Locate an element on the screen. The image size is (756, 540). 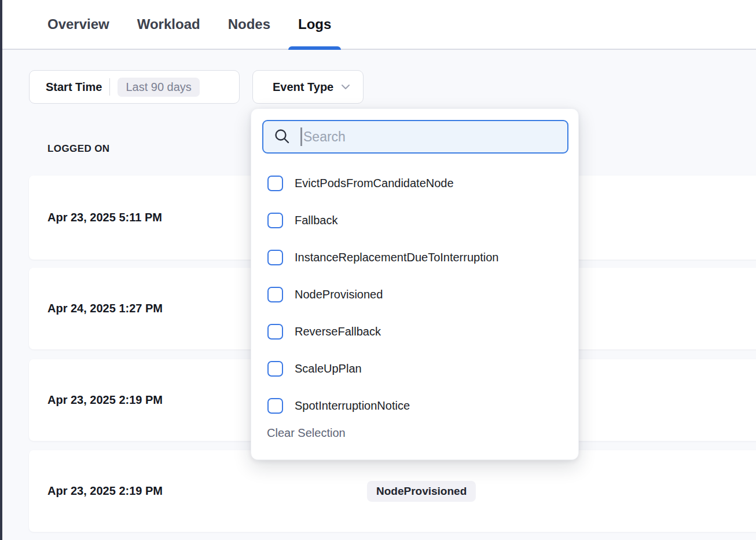
option-label: Fallback is located at coordinates (316, 220).